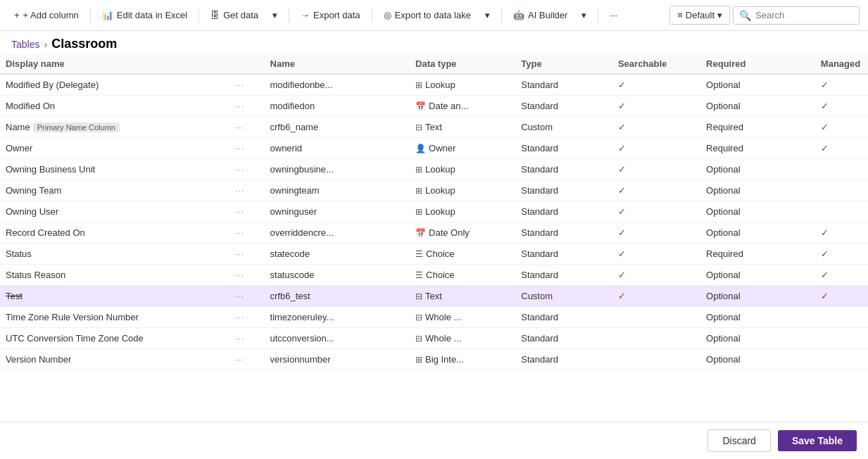 The image size is (868, 459). I want to click on cell-logical-name: crfb6_name, so click(338, 127).